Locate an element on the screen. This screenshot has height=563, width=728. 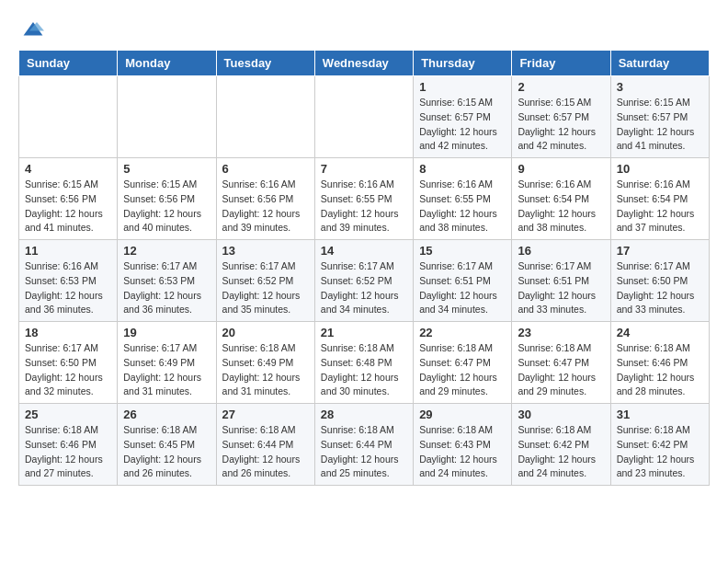
day-info: Sunrise: 6:18 AM Sunset: 6:45 PM Dayligh… is located at coordinates (166, 453).